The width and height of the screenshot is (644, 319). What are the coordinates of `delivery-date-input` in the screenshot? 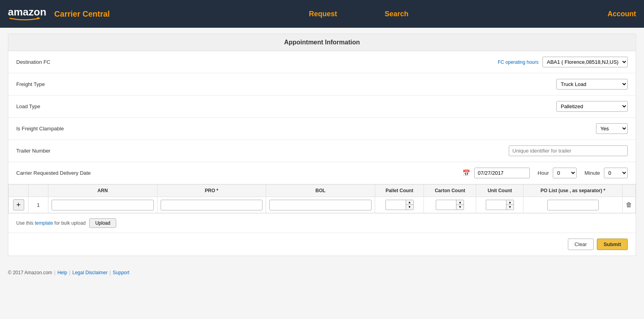 It's located at (502, 173).